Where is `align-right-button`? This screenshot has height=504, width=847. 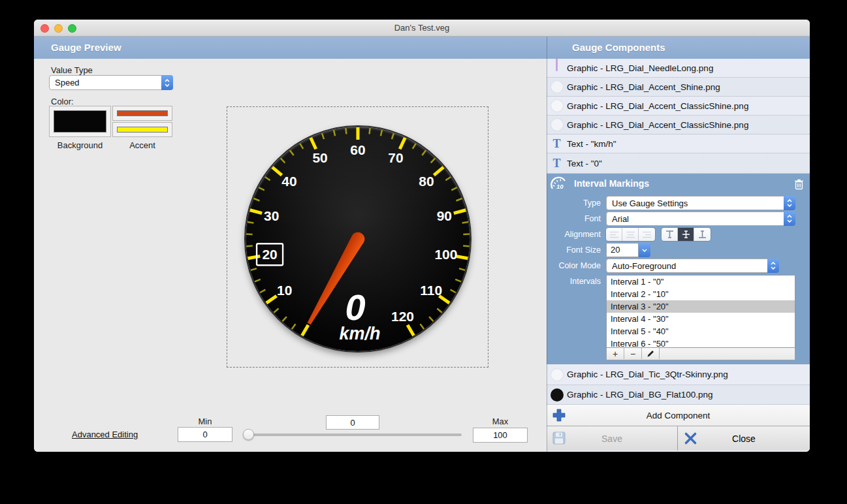
align-right-button is located at coordinates (647, 234).